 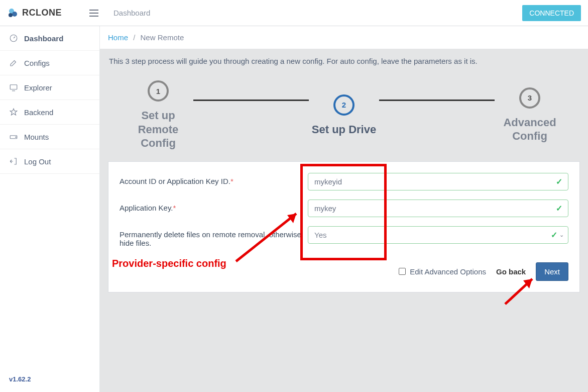 What do you see at coordinates (36, 137) in the screenshot?
I see `sidebar-item-label: Mounts` at bounding box center [36, 137].